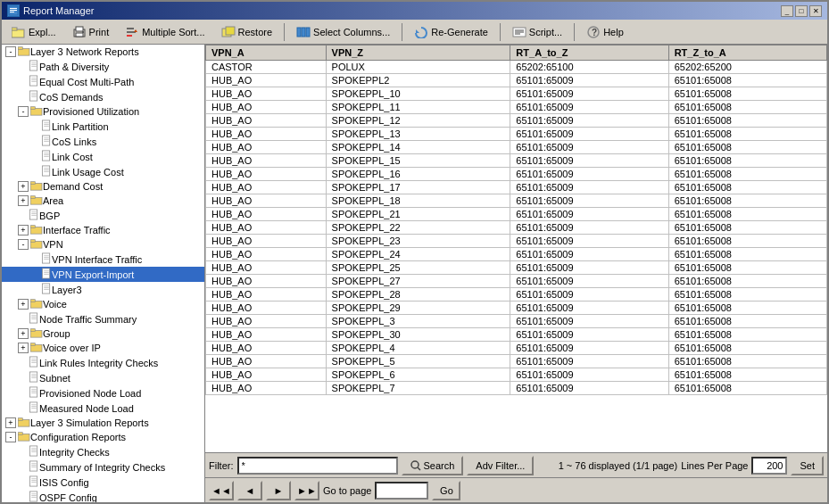  Describe the element at coordinates (816, 11) in the screenshot. I see `close-button: ✕` at that location.